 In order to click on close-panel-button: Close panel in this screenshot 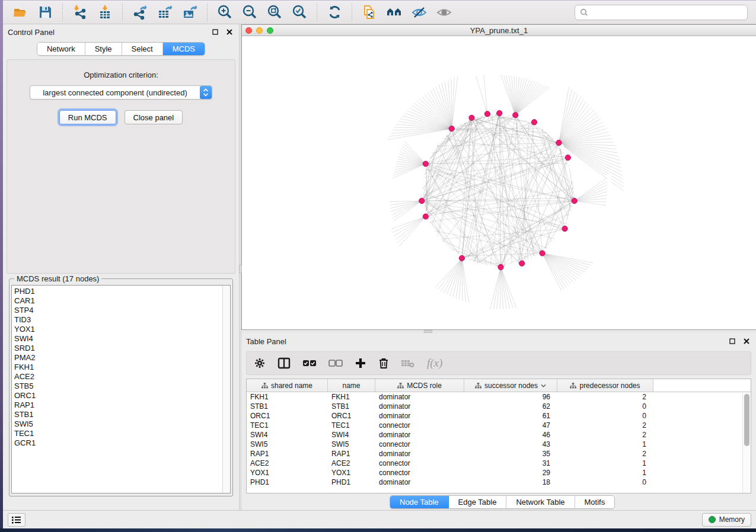, I will do `click(154, 117)`.